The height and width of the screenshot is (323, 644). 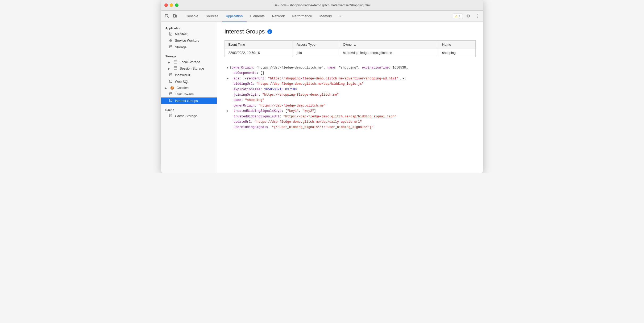 What do you see at coordinates (350, 73) in the screenshot?
I see `json-line-adcomponents: adComponents : []` at bounding box center [350, 73].